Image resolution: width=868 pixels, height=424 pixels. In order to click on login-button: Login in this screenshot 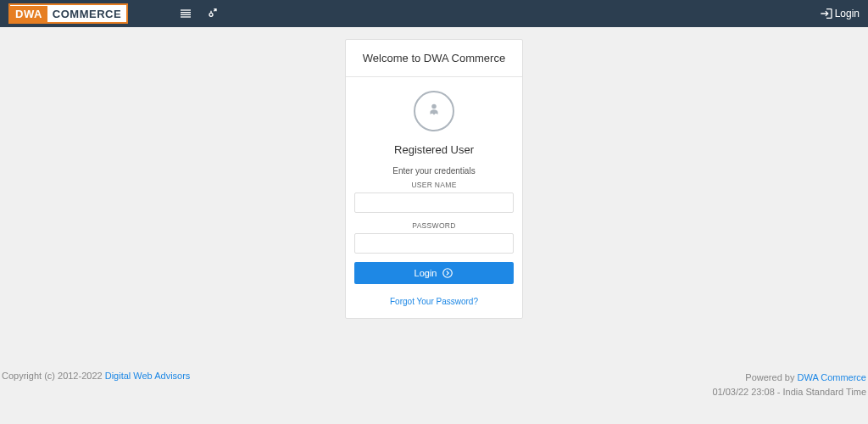, I will do `click(434, 273)`.